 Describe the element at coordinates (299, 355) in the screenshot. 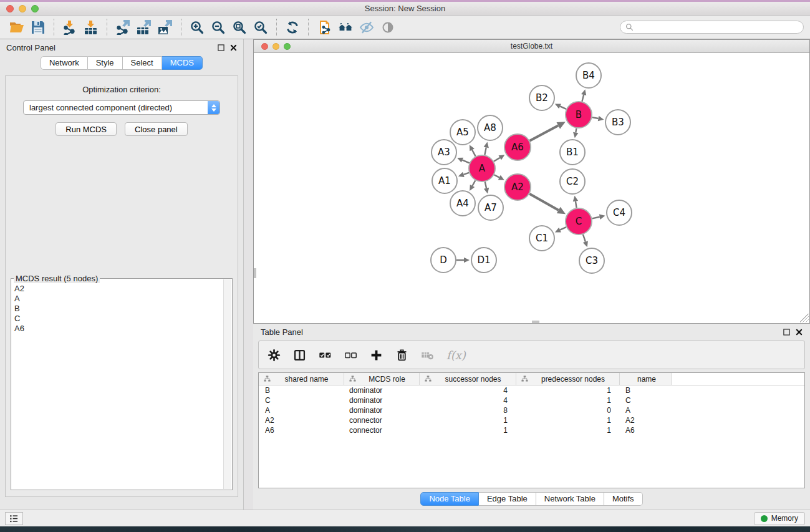

I see `column-visibility-icon` at that location.